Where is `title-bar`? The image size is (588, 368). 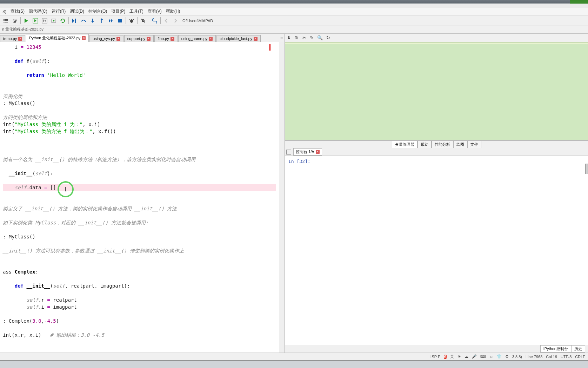 title-bar is located at coordinates (294, 2).